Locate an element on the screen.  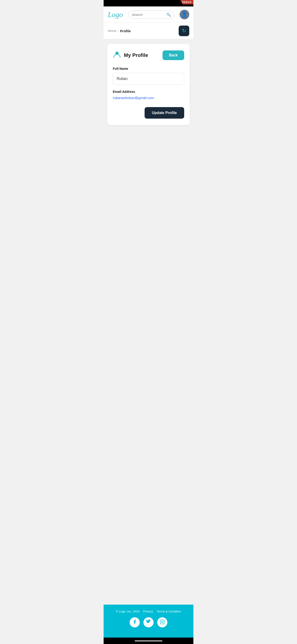
breadcrumb-current: Profile is located at coordinates (126, 31).